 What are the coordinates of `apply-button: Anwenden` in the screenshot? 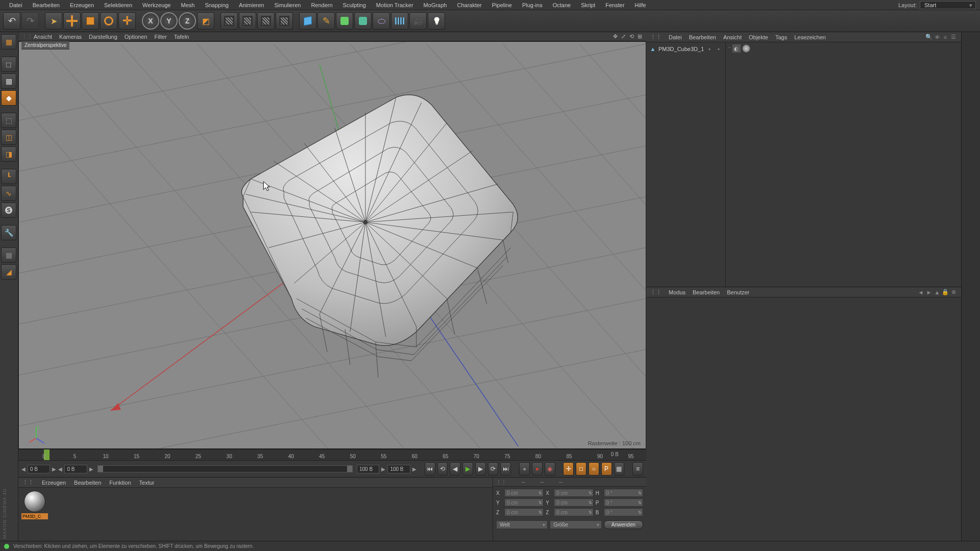 It's located at (624, 524).